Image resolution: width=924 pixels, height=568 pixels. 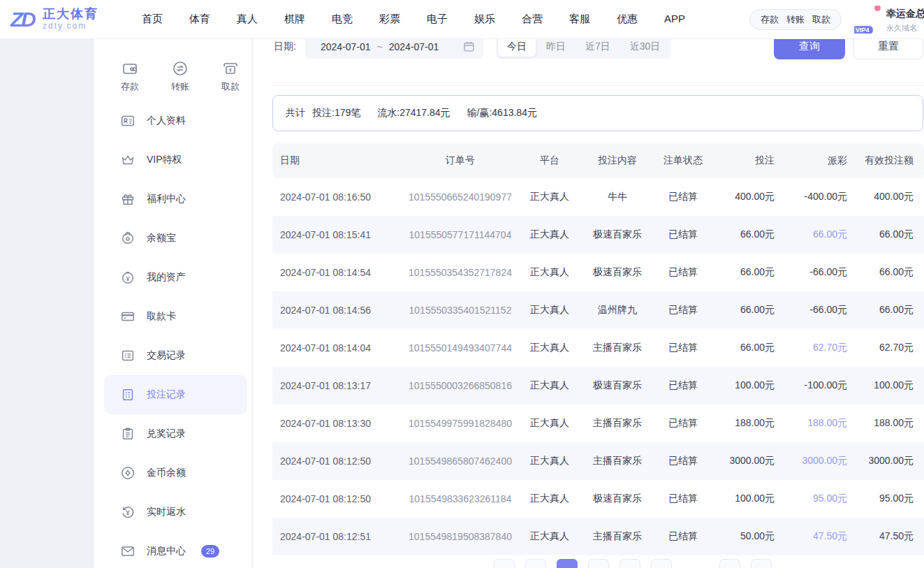 What do you see at coordinates (414, 47) in the screenshot?
I see `date-to: 2024-07-01` at bounding box center [414, 47].